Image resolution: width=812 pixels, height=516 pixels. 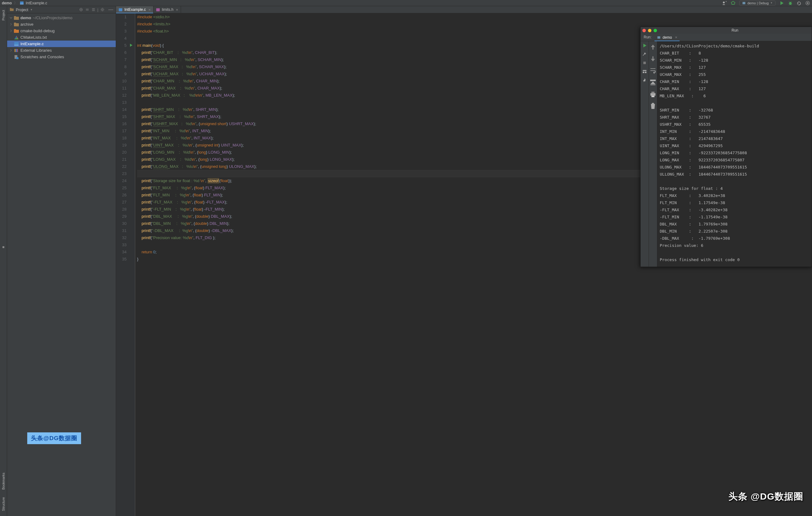 What do you see at coordinates (36, 3) in the screenshot?
I see `breadcrumb-file: IntExample.c` at bounding box center [36, 3].